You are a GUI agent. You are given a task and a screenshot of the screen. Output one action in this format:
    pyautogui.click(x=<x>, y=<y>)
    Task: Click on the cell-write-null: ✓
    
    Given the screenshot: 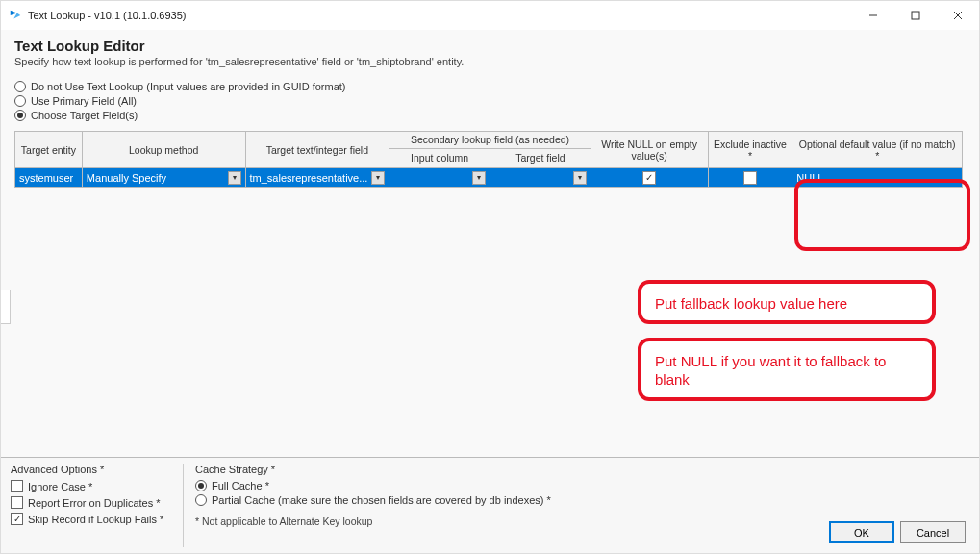 What is the action you would take?
    pyautogui.click(x=650, y=177)
    